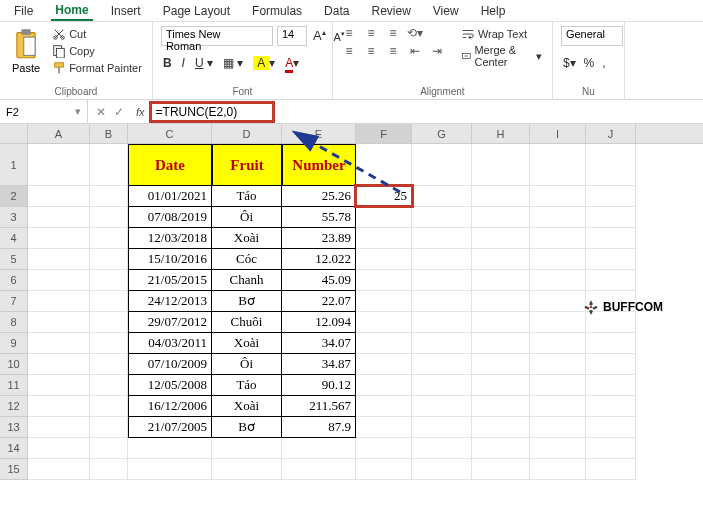  Describe the element at coordinates (501, 260) in the screenshot. I see `cell-H5` at that location.